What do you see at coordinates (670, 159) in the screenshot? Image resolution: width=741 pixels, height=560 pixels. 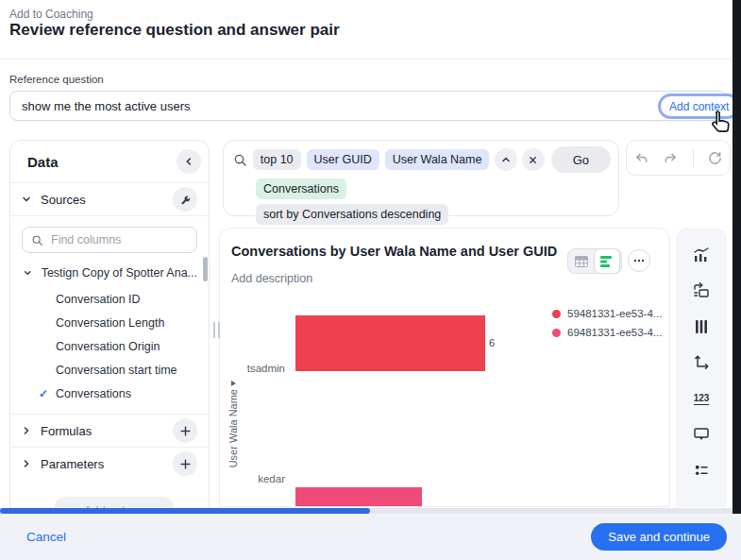 I see `redo-button` at bounding box center [670, 159].